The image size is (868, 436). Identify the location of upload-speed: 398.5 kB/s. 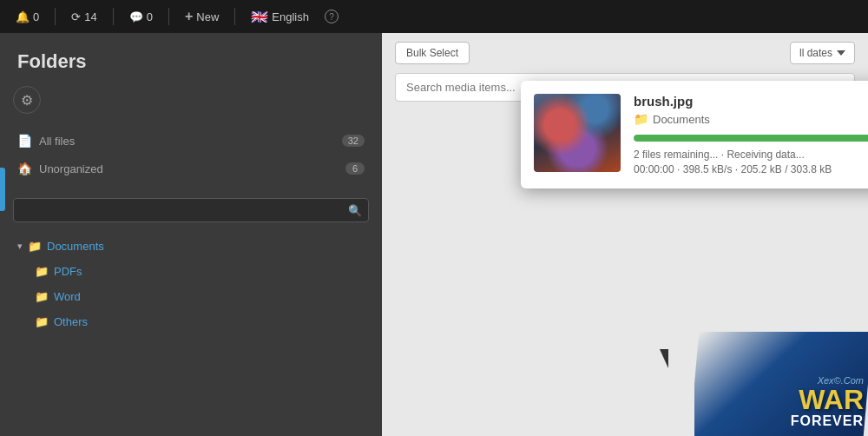
(708, 169).